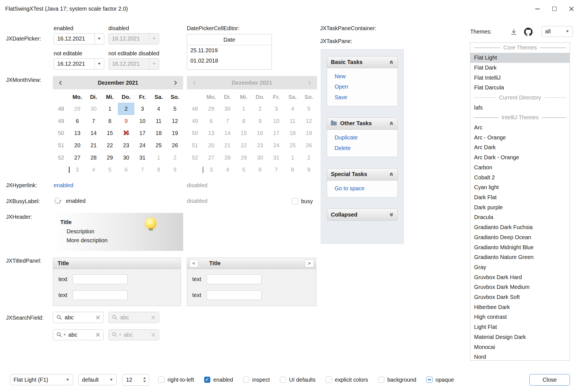 This screenshot has height=392, width=580. Describe the element at coordinates (135, 380) in the screenshot. I see `font-size-spinner: 12` at that location.